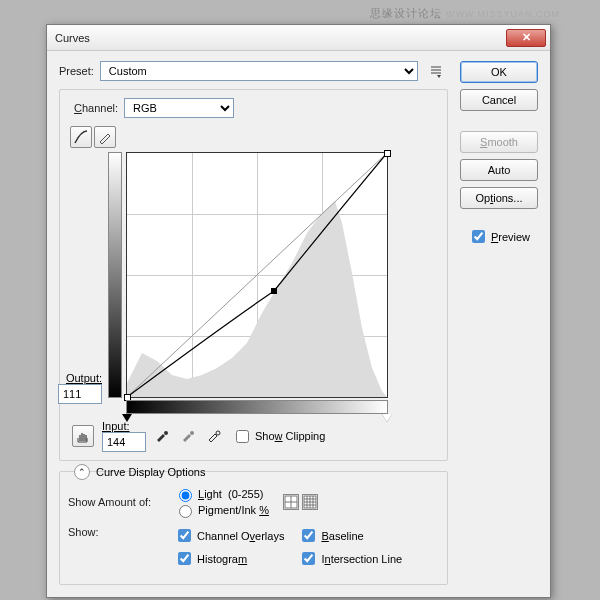  What do you see at coordinates (124, 436) in the screenshot?
I see `input-section: Input:` at bounding box center [124, 436].